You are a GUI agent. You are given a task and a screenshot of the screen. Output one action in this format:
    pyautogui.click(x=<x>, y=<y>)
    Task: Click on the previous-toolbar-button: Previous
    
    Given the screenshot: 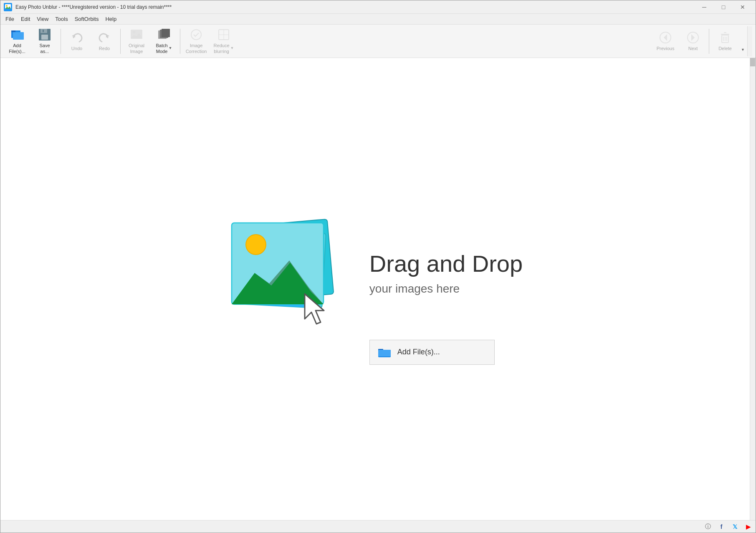 What is the action you would take?
    pyautogui.click(x=665, y=41)
    